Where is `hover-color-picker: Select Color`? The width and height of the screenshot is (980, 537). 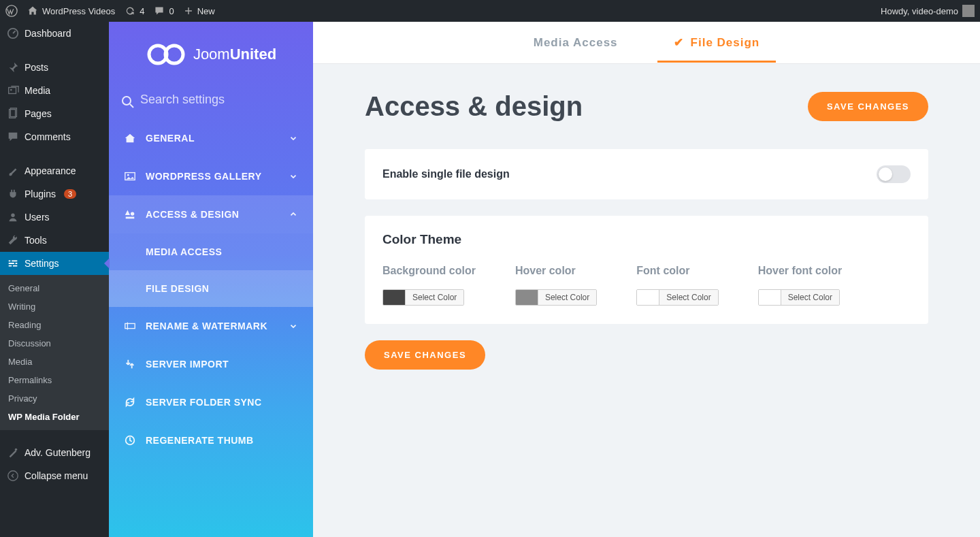 hover-color-picker: Select Color is located at coordinates (556, 297).